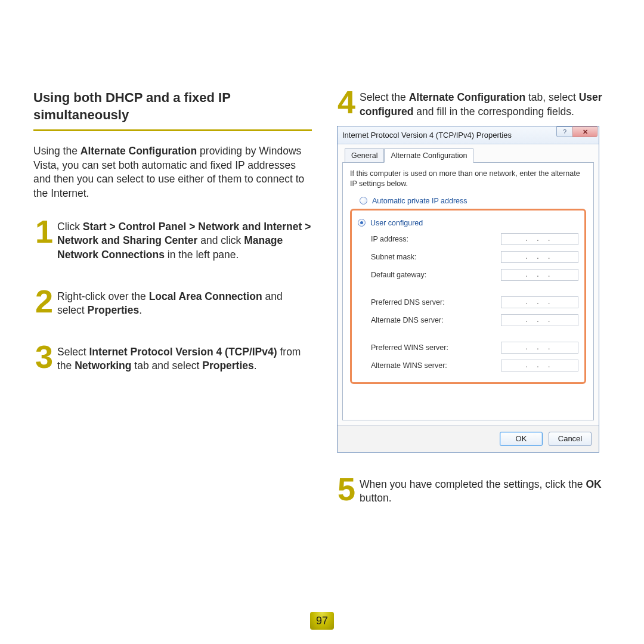 This screenshot has height=644, width=644. What do you see at coordinates (565, 132) in the screenshot?
I see `help-button: ?` at bounding box center [565, 132].